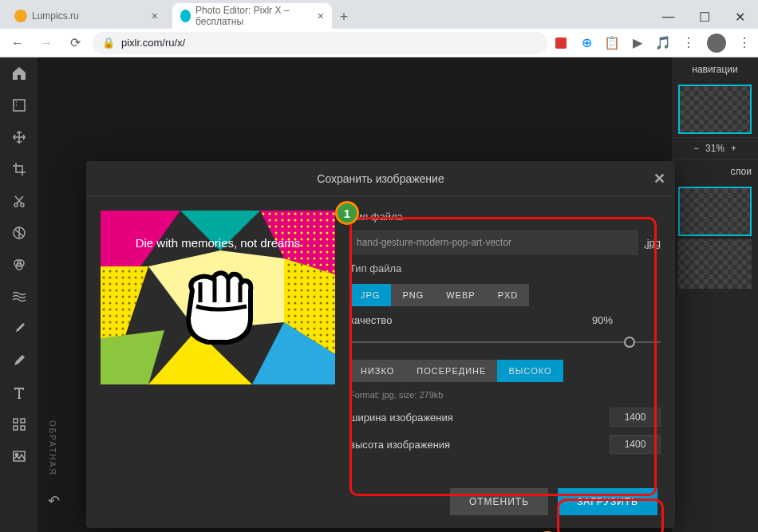 The image size is (758, 532). Describe the element at coordinates (715, 69) in the screenshot. I see `panel-title: навигации` at that location.